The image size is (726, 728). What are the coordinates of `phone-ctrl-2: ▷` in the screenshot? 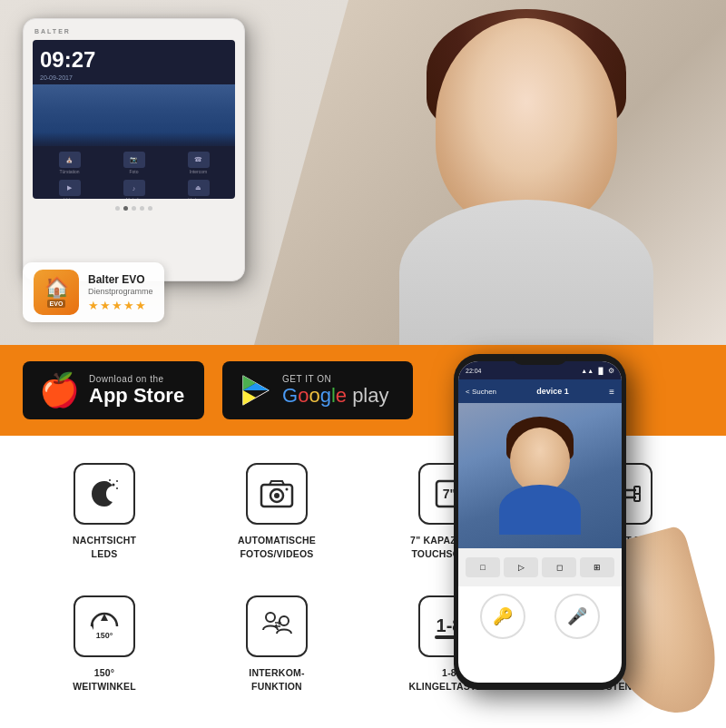 It's located at (521, 567).